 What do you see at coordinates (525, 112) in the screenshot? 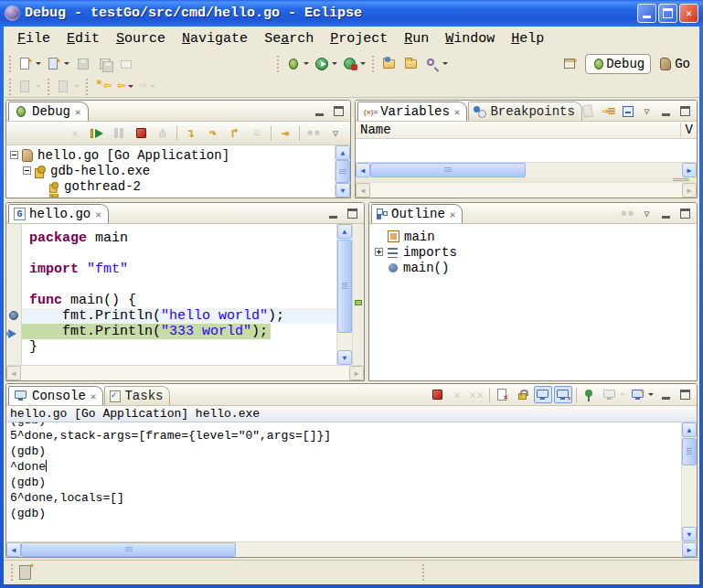
I see `tab-breakpoints: Breakpoints` at bounding box center [525, 112].